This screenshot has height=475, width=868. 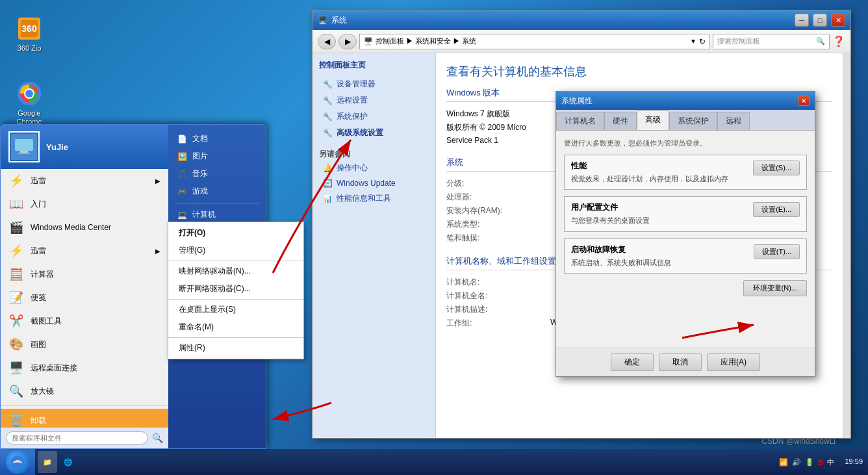 What do you see at coordinates (217, 174) in the screenshot?
I see `start-right-music: 🎵 音乐` at bounding box center [217, 174].